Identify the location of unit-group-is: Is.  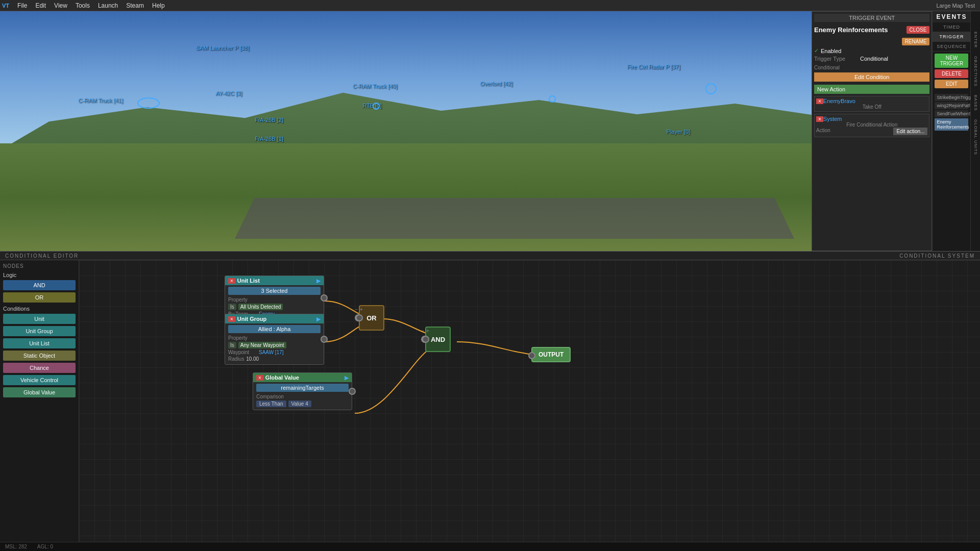
(232, 345).